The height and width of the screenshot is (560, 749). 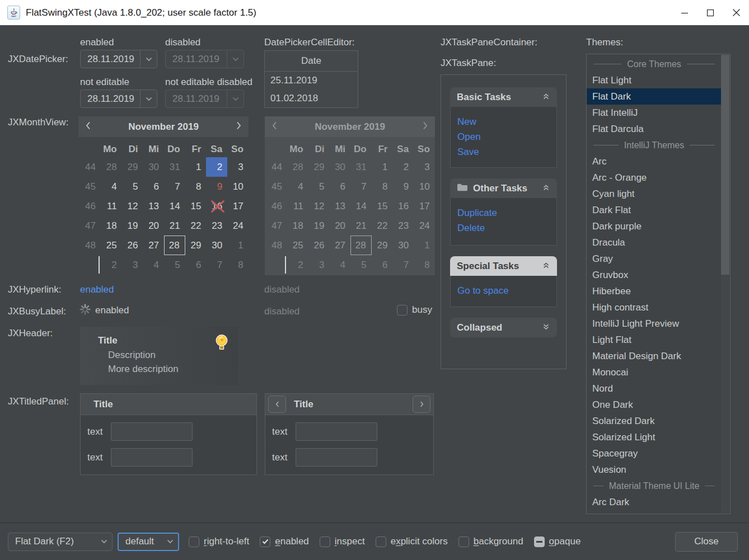 What do you see at coordinates (725, 164) in the screenshot?
I see `themes-scrollbar-thumb` at bounding box center [725, 164].